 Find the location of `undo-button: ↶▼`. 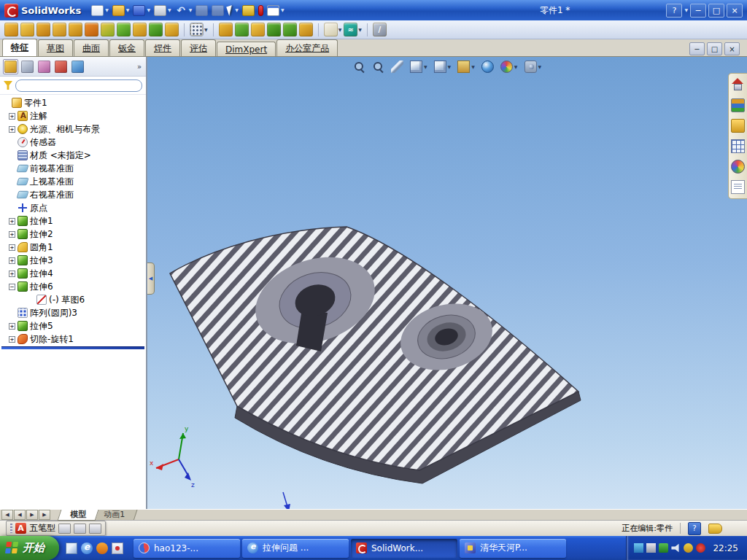

undo-button: ↶▼ is located at coordinates (184, 10).